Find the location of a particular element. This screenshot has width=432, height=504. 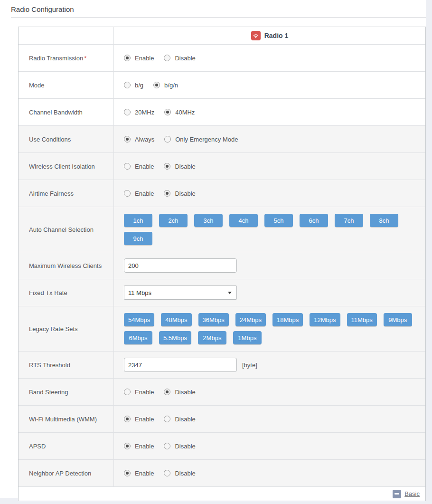

wifi-multimedia-wmm-value-cell: EnableDisable is located at coordinates (270, 419).